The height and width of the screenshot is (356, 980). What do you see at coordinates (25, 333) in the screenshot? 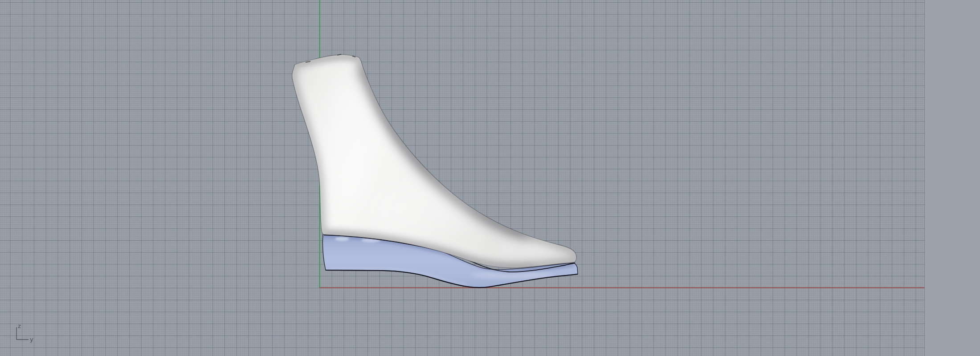
I see `axis-gizmo: z y` at bounding box center [25, 333].